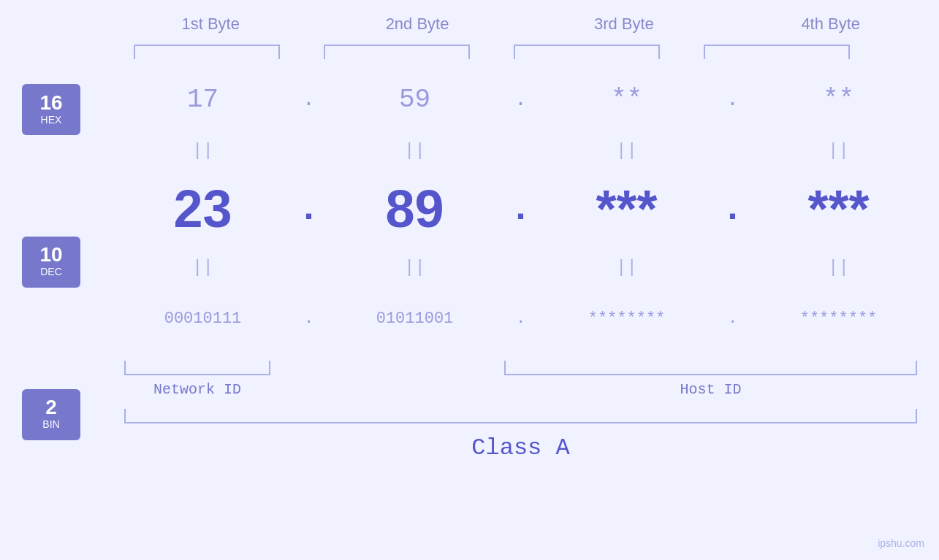 This screenshot has width=939, height=560. I want to click on eq2-b1: ||, so click(203, 267).